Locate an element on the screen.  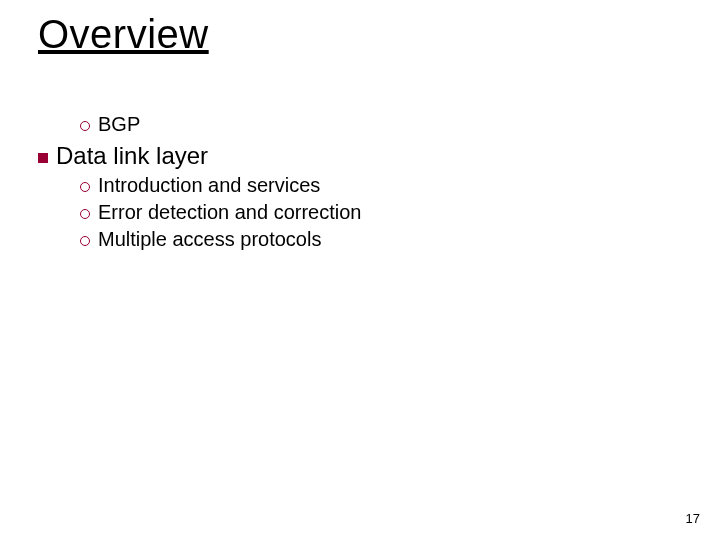
section-heading: Data link layer is located at coordinates (358, 156).